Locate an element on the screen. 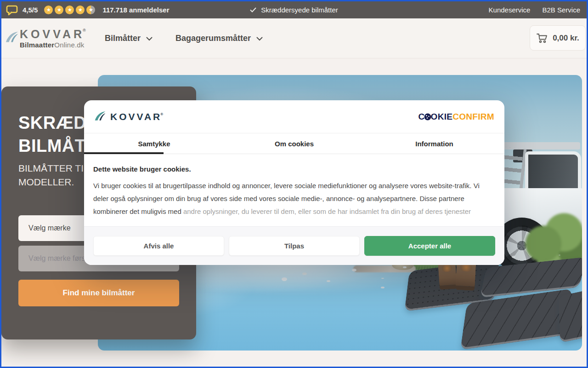 This screenshot has height=368, width=588. hero-pebbles is located at coordinates (284, 279).